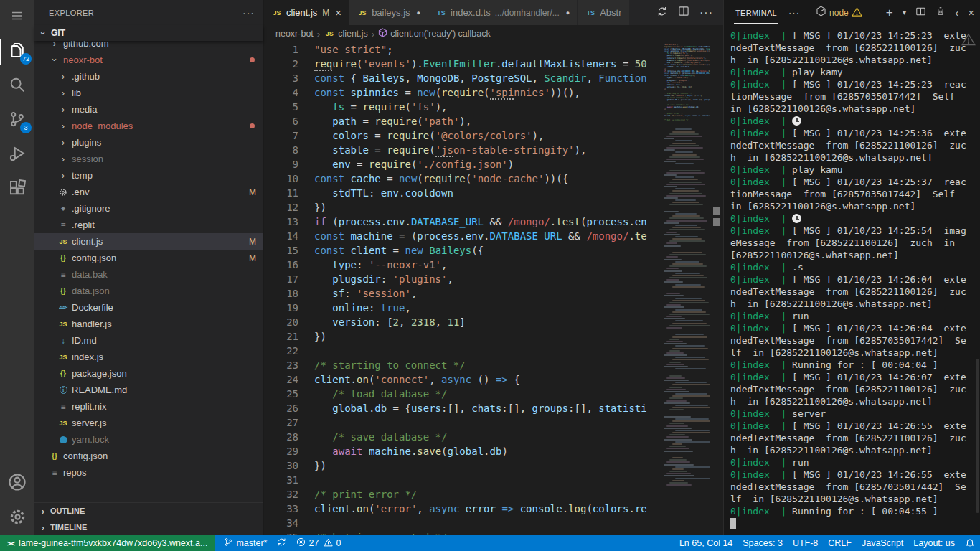  Describe the element at coordinates (706, 13) in the screenshot. I see `more-actions-icon: ···` at that location.